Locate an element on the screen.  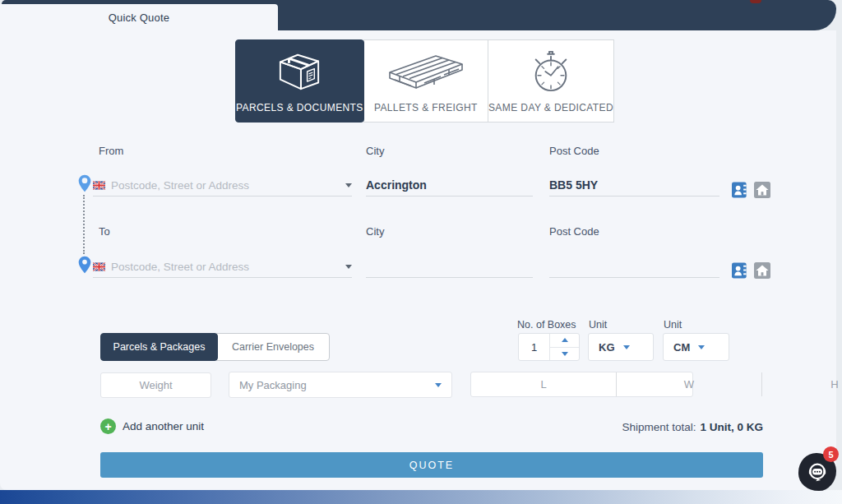
shipment-total: Shipment total:1 Unit, 0 KG is located at coordinates (692, 428).